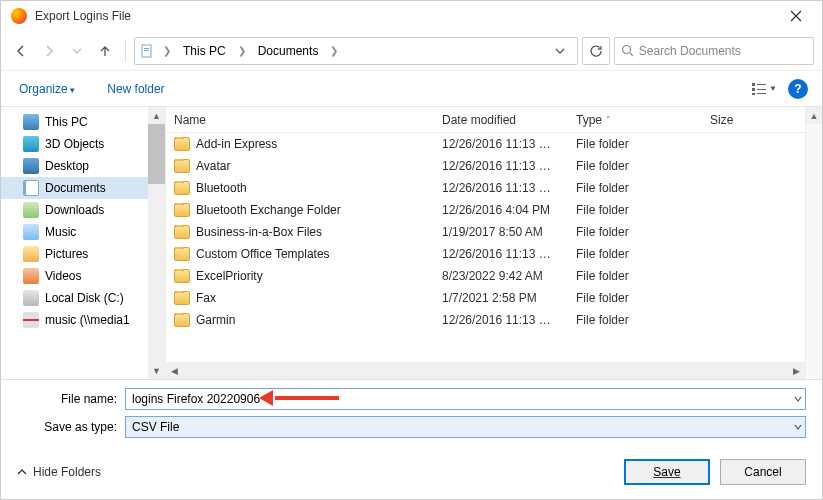  What do you see at coordinates (83, 210) in the screenshot?
I see `tree-item-downloads: Downloads` at bounding box center [83, 210].